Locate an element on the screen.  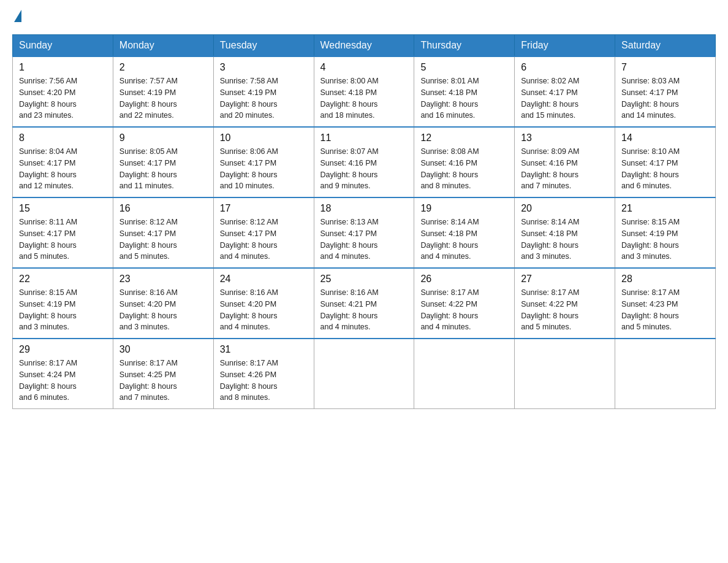
day-cell-2: 2 Sunrise: 7:57 AM Sunset: 4:19 PM Dayli… is located at coordinates (163, 92).